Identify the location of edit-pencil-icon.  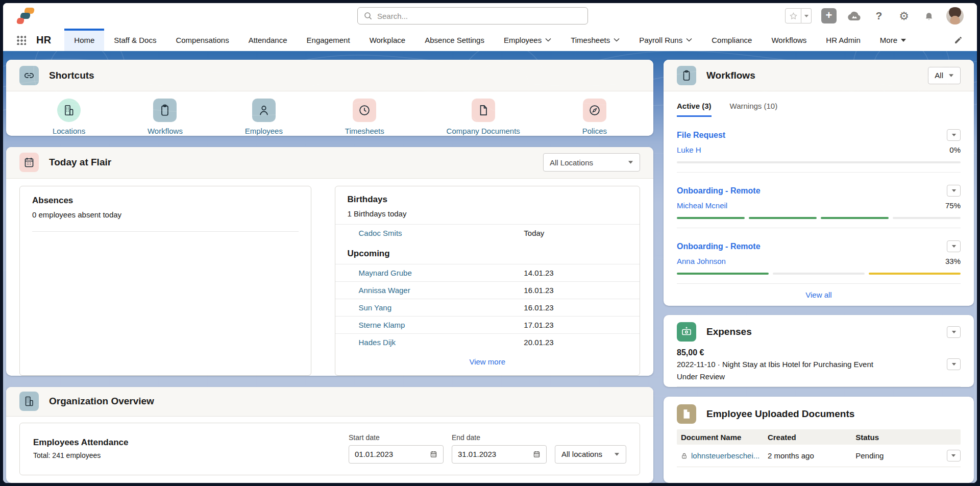
(959, 40).